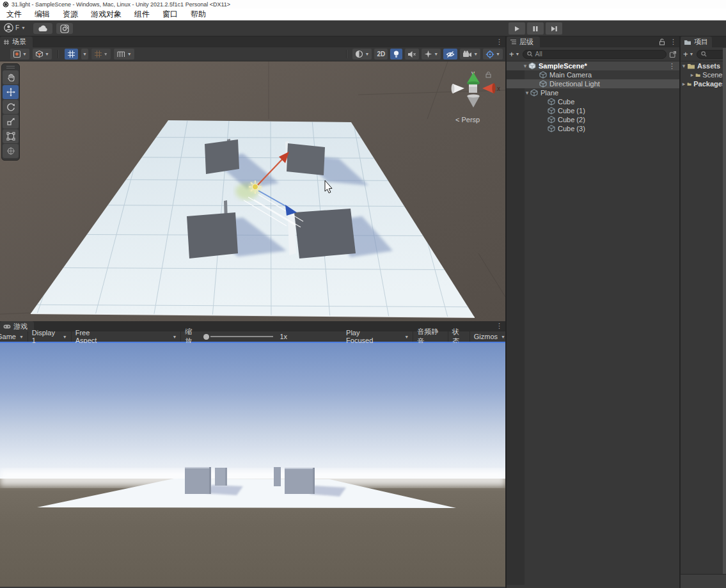  I want to click on zoom-slider-knob, so click(206, 337).